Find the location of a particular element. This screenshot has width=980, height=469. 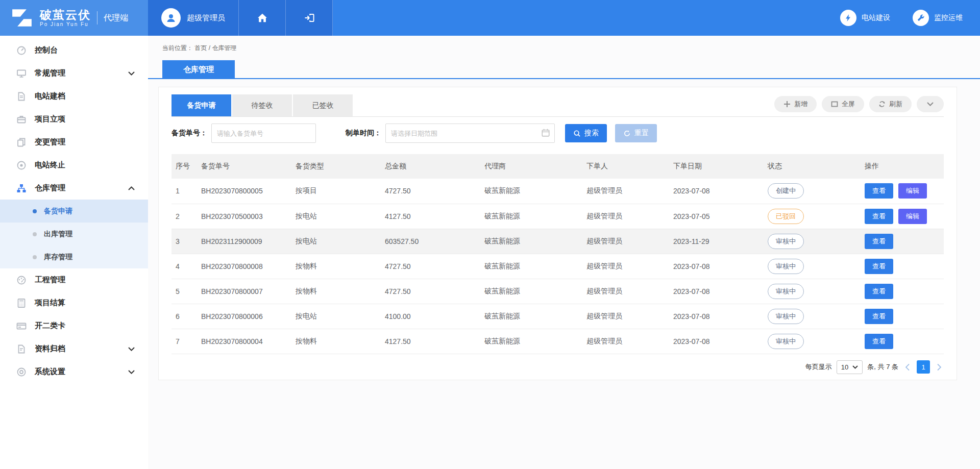

toolbar-button: 全屏 is located at coordinates (843, 104).